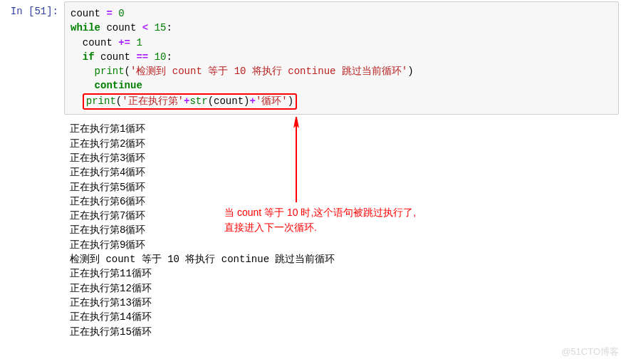 The width and height of the screenshot is (626, 364). I want to click on code-line: count += 1, so click(342, 43).